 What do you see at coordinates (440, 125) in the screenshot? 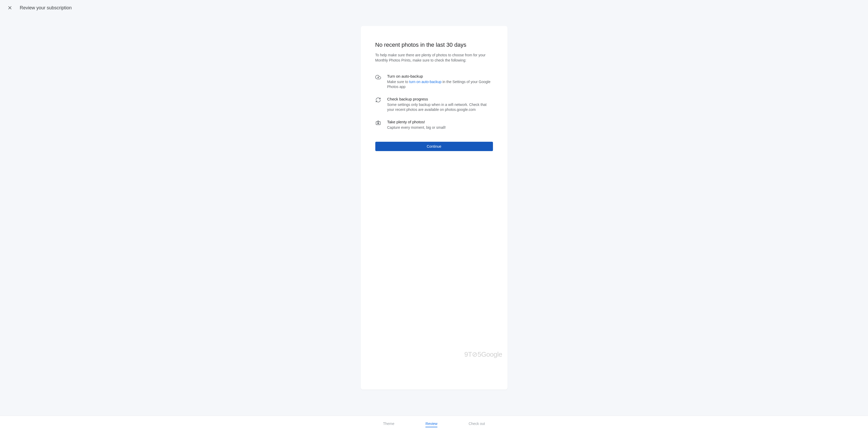
I see `info-content: Take plenty of photos! Capture every mom…` at bounding box center [440, 125].